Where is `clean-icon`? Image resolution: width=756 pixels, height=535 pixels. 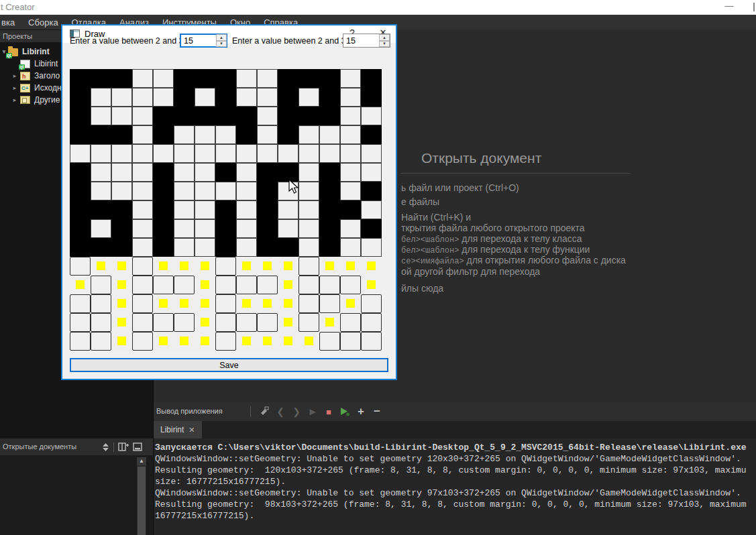 clean-icon is located at coordinates (264, 412).